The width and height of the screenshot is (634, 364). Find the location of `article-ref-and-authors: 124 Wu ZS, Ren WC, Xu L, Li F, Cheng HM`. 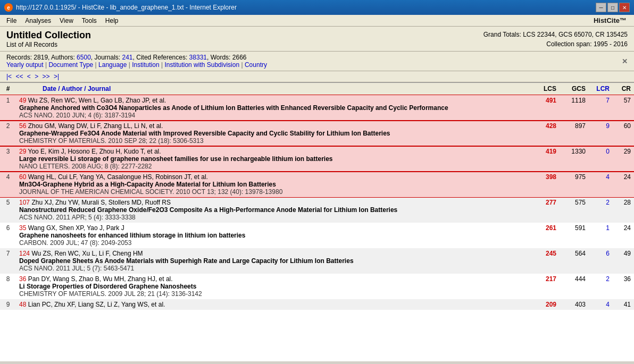

article-ref-and-authors: 124 Wu ZS, Ren WC, Xu L, Li F, Cheng HM is located at coordinates (81, 253).